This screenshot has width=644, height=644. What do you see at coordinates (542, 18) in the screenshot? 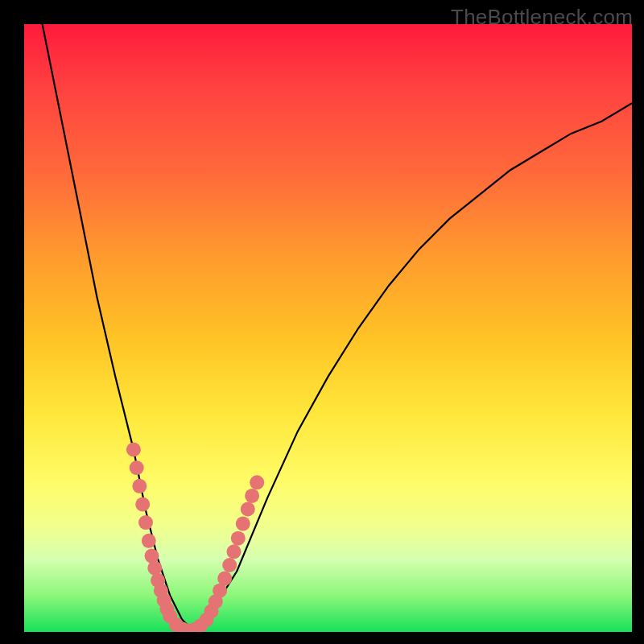
I see `watermark-text: TheBottleneck.com` at bounding box center [542, 18].